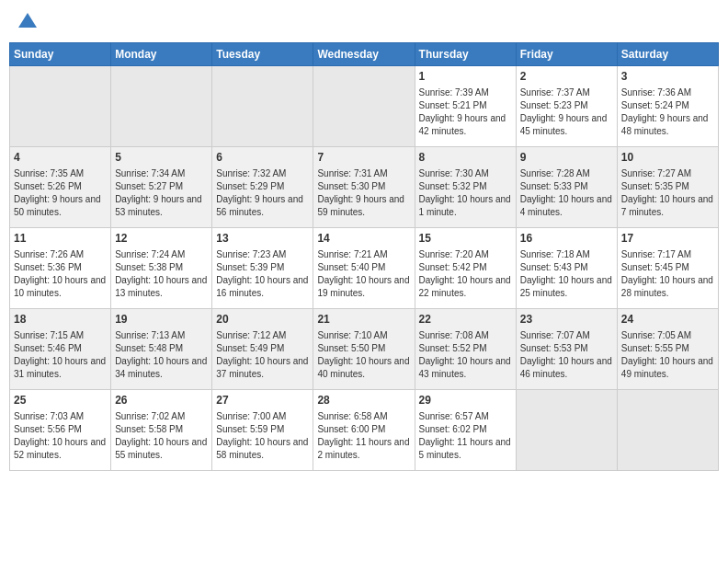  Describe the element at coordinates (566, 206) in the screenshot. I see `day-info: Daylight: 10 hours and 4 minutes.` at that location.